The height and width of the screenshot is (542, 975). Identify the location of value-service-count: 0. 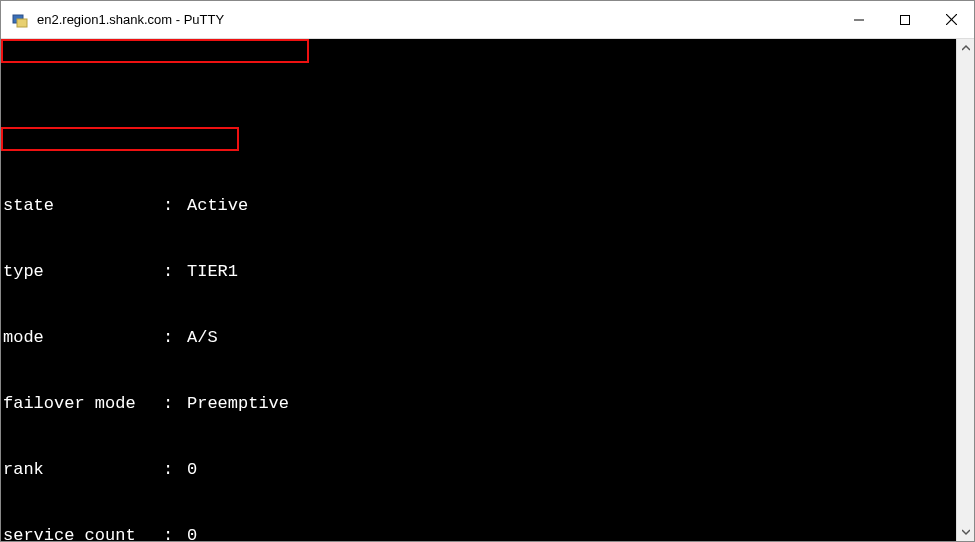
(192, 533).